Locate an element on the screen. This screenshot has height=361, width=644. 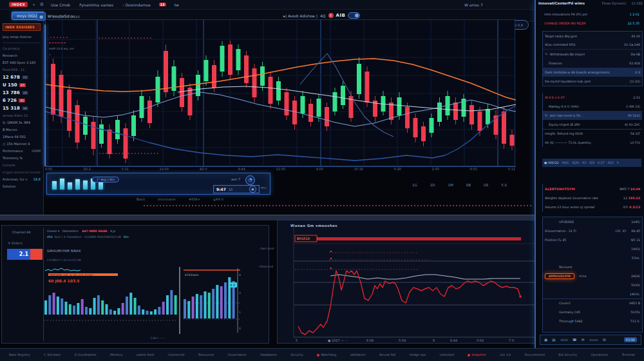
status-item: Unlocked is located at coordinates (447, 355).